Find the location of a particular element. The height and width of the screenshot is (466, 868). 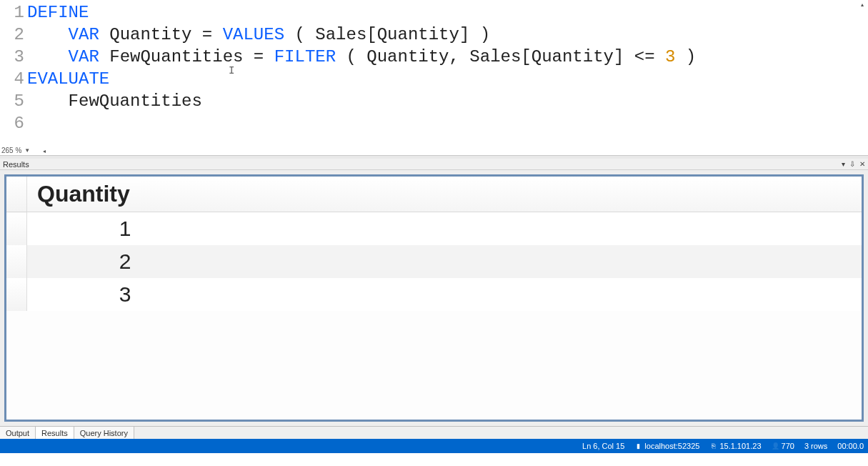

bottom-tabstrip: OutputResultsQuery History is located at coordinates (434, 432).